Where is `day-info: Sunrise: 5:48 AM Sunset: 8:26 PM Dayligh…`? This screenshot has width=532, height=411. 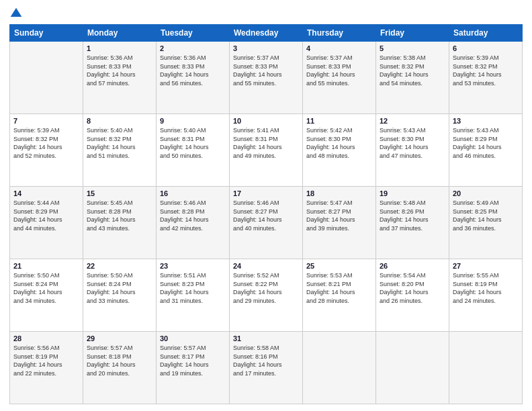
day-info: Sunrise: 5:48 AM Sunset: 8:26 PM Dayligh… is located at coordinates (412, 216).